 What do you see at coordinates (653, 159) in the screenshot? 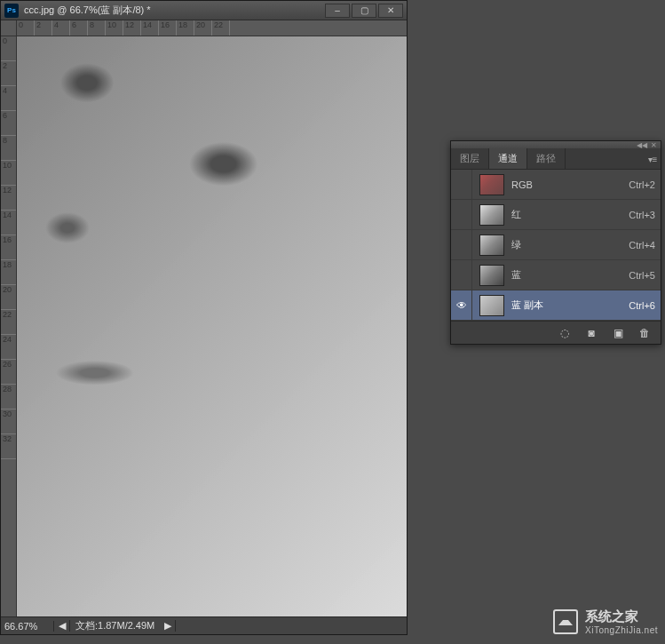
I see `panel-menu-icon: ▾≡` at bounding box center [653, 159].